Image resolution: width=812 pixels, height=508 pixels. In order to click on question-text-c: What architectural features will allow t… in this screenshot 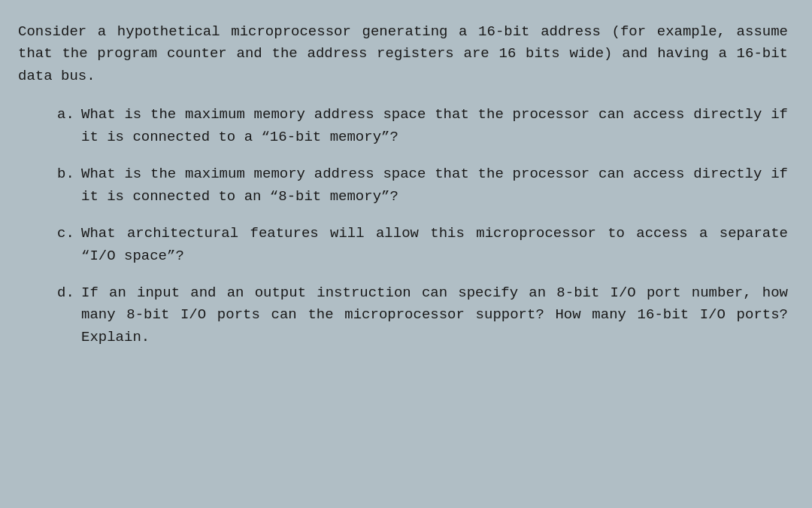, I will do `click(435, 245)`.